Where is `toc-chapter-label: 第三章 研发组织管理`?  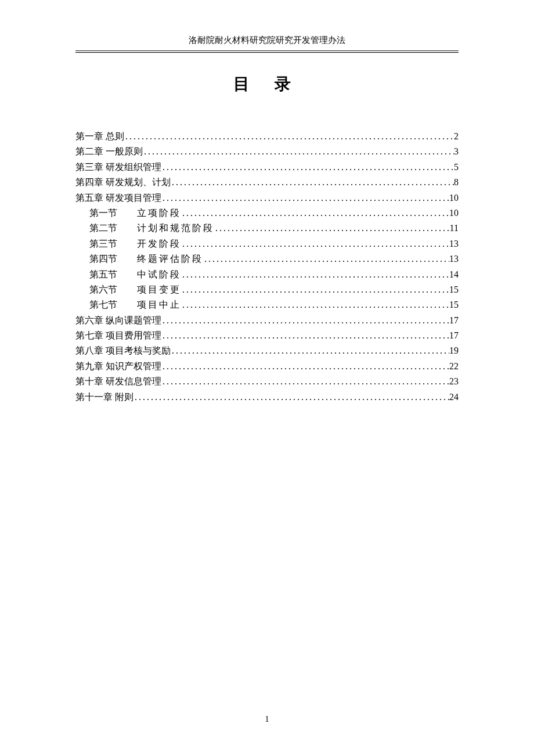
toc-chapter-label: 第三章 研发组织管理 is located at coordinates (118, 167).